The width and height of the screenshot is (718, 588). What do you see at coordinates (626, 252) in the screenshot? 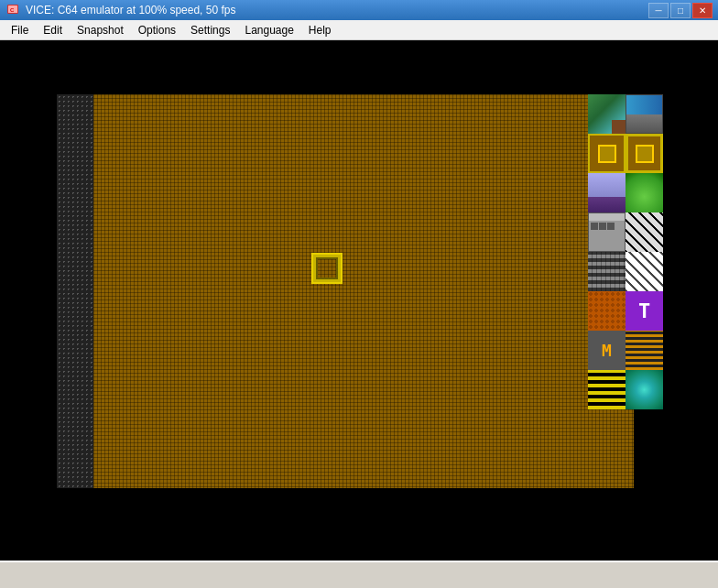
I see `right-panel: T M` at bounding box center [626, 252].